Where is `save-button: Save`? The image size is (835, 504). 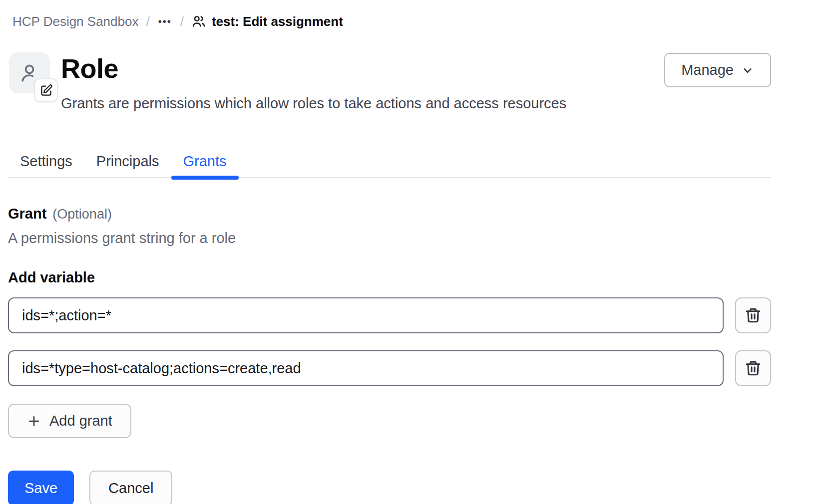 save-button: Save is located at coordinates (41, 487).